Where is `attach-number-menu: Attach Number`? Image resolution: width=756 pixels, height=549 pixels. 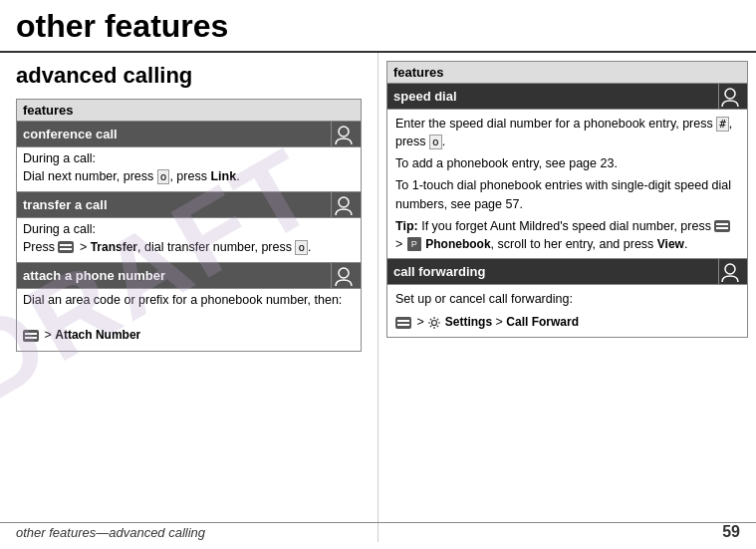 attach-number-menu: Attach Number is located at coordinates (98, 335).